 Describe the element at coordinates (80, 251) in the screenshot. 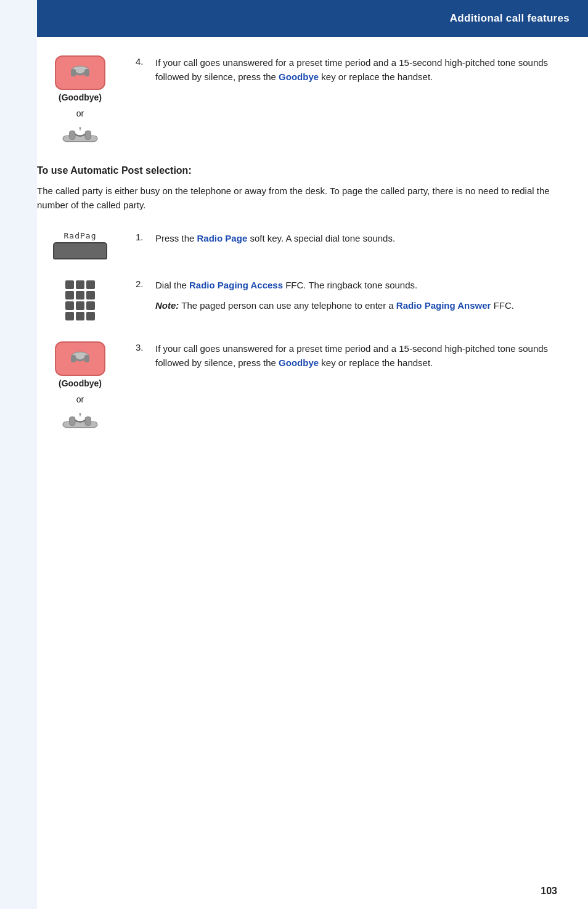

I see `softkey-key-body` at that location.